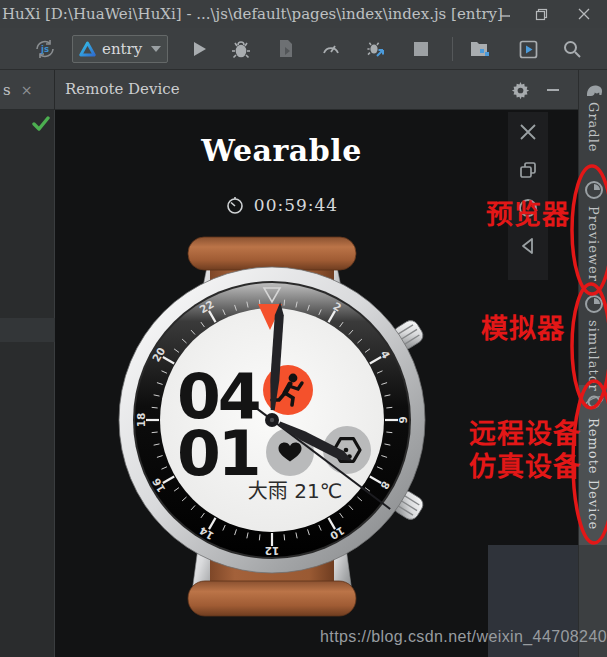  I want to click on previewer-icon, so click(594, 190).